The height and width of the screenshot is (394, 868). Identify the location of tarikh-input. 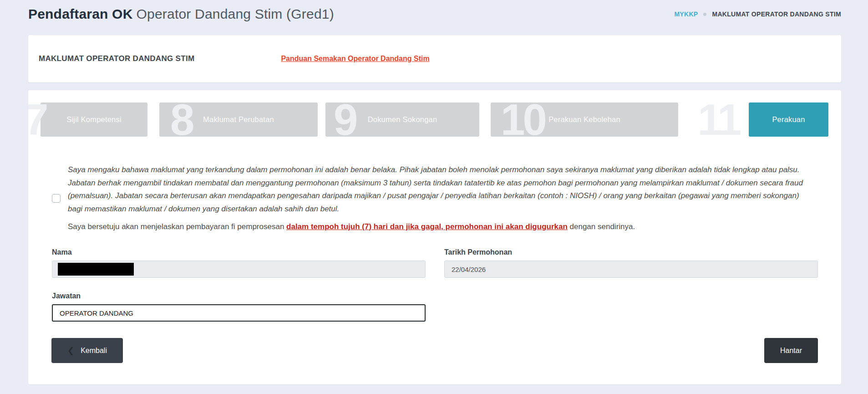
(631, 269).